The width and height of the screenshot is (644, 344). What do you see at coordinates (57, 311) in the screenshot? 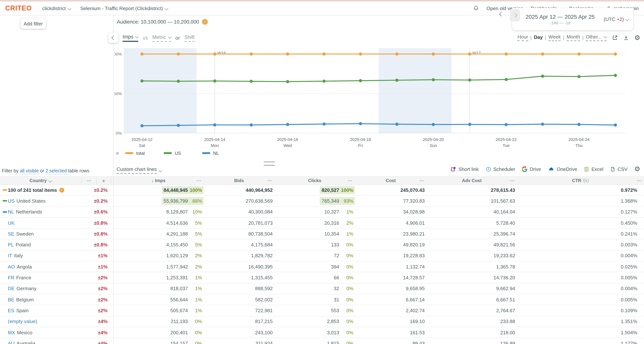
I see `country-cell: ESSpain±2%` at bounding box center [57, 311].